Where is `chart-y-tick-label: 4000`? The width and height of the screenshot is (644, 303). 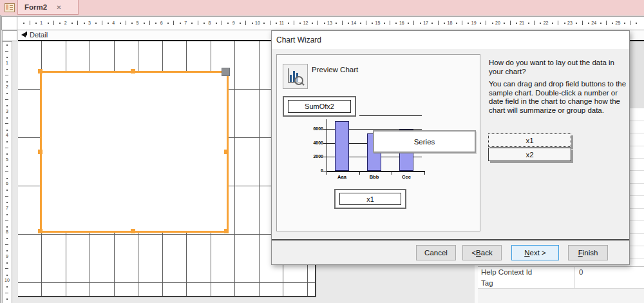
chart-y-tick-label: 4000 is located at coordinates (314, 143).